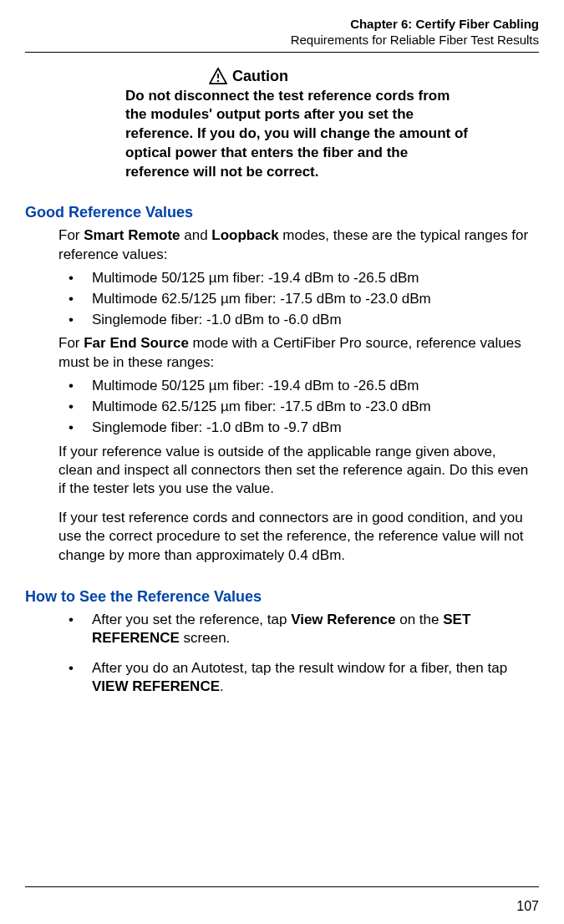 The width and height of the screenshot is (564, 924). What do you see at coordinates (282, 52) in the screenshot?
I see `header-rule` at bounding box center [282, 52].